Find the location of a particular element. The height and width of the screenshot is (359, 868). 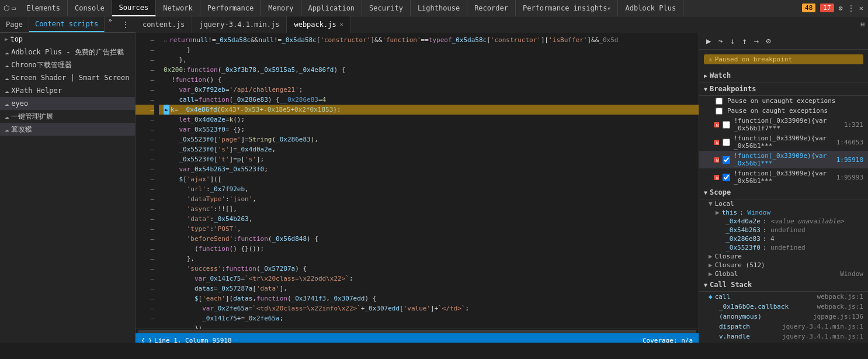

scope-closure-header: ▶ Closure is located at coordinates (784, 256).